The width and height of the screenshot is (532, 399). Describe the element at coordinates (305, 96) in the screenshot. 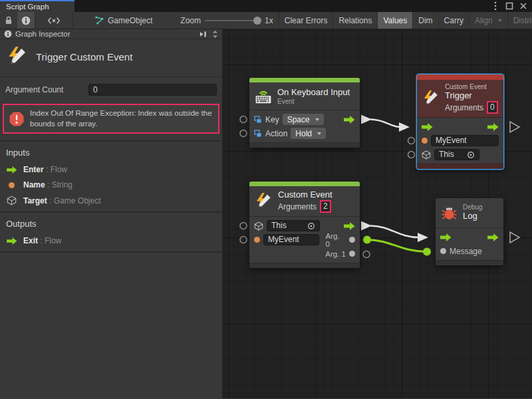

I see `node-header: On Keyboard Input Event` at that location.